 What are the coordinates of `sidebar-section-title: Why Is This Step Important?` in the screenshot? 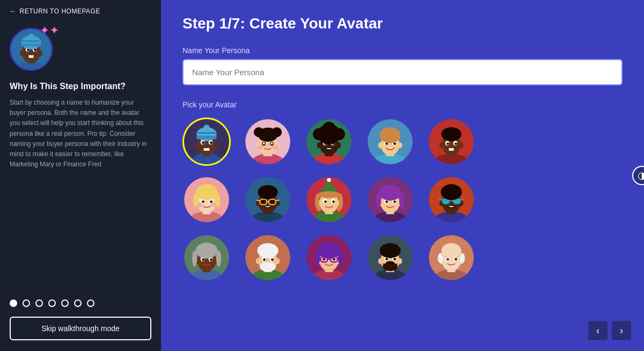 It's located at (80, 86).